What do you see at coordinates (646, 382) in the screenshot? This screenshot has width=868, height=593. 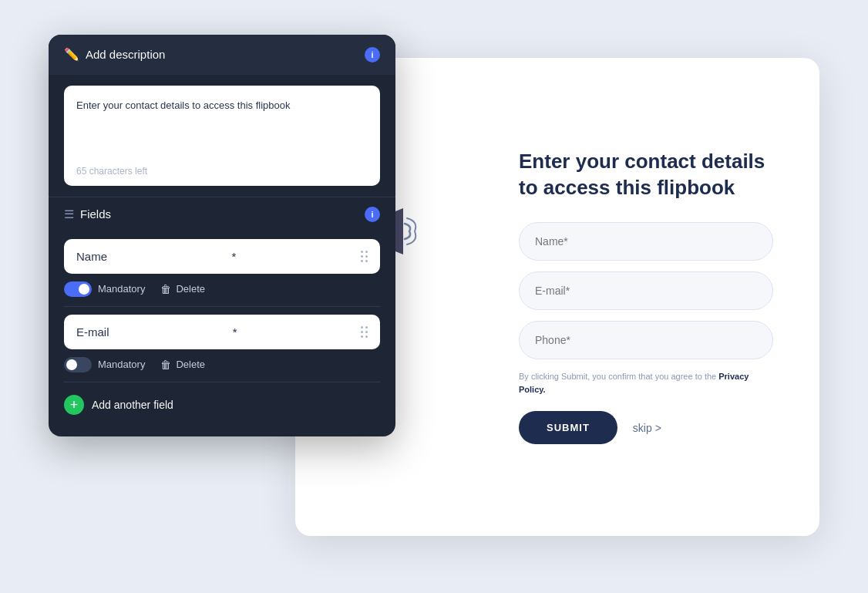 I see `privacy-text: By clicking Submit, you confirm that you…` at bounding box center [646, 382].